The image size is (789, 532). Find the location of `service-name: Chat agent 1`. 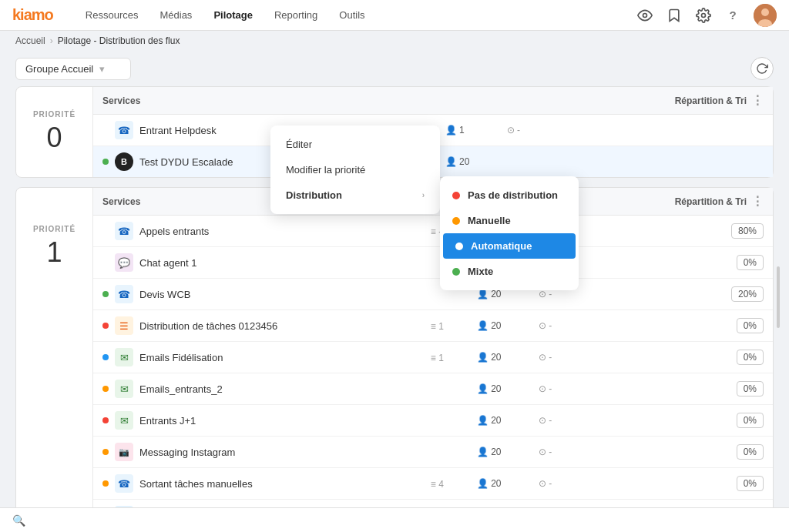

service-name: Chat agent 1 is located at coordinates (168, 263).